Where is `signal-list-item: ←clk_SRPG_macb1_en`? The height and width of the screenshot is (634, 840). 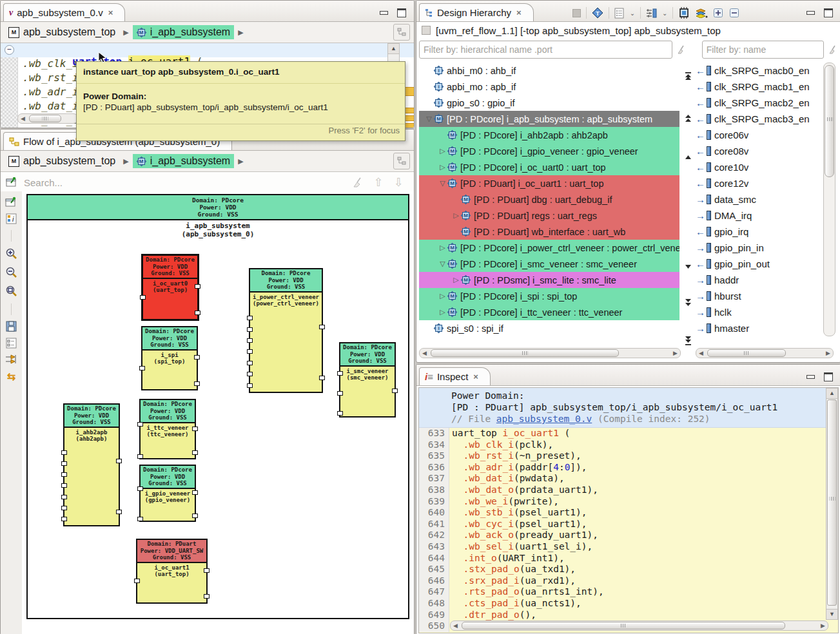 signal-list-item: ←clk_SRPG_macb1_en is located at coordinates (757, 86).